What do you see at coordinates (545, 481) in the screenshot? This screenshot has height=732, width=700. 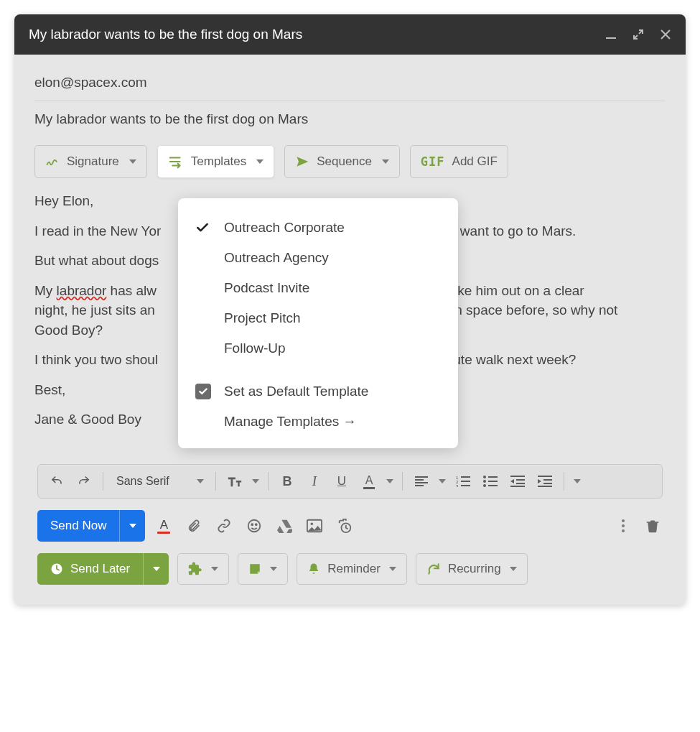 I see `indent-button` at bounding box center [545, 481].